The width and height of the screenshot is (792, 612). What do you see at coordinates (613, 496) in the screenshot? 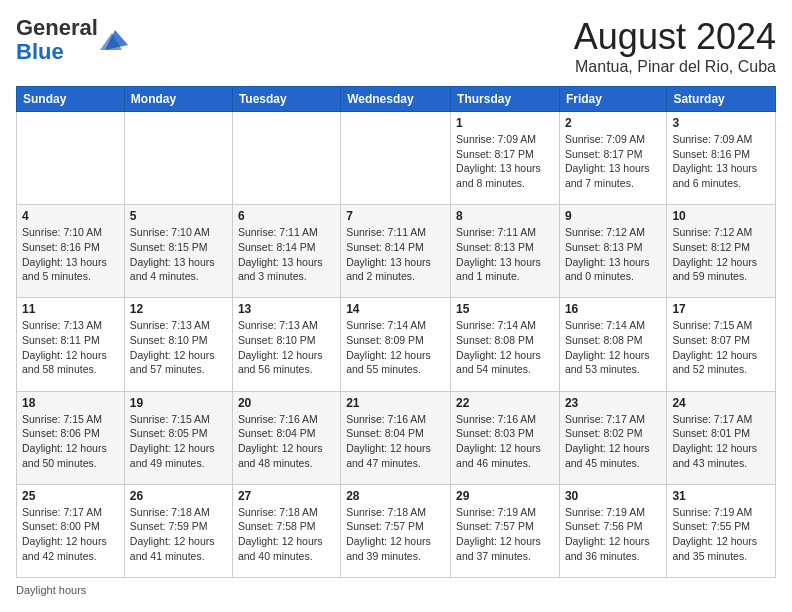
I see `day-number: 30` at bounding box center [613, 496].